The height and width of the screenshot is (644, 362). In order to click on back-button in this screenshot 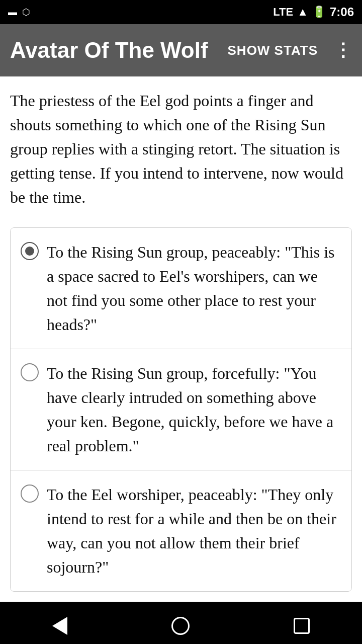, I will do `click(60, 626)`.